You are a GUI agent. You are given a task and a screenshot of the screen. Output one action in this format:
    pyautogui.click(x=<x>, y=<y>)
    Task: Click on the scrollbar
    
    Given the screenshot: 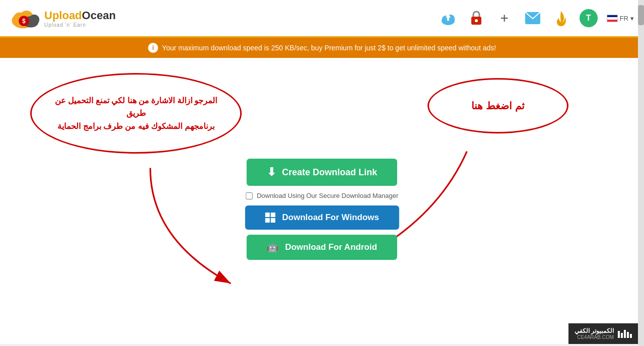 What is the action you would take?
    pyautogui.click(x=641, y=173)
    